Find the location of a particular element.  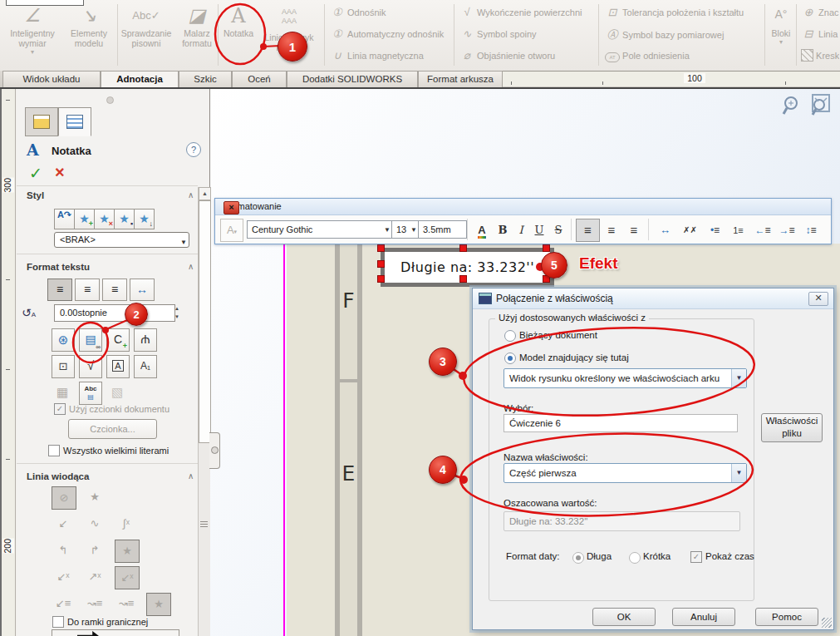

note-text-box: Długie na: 33.232'' is located at coordinates (467, 268).